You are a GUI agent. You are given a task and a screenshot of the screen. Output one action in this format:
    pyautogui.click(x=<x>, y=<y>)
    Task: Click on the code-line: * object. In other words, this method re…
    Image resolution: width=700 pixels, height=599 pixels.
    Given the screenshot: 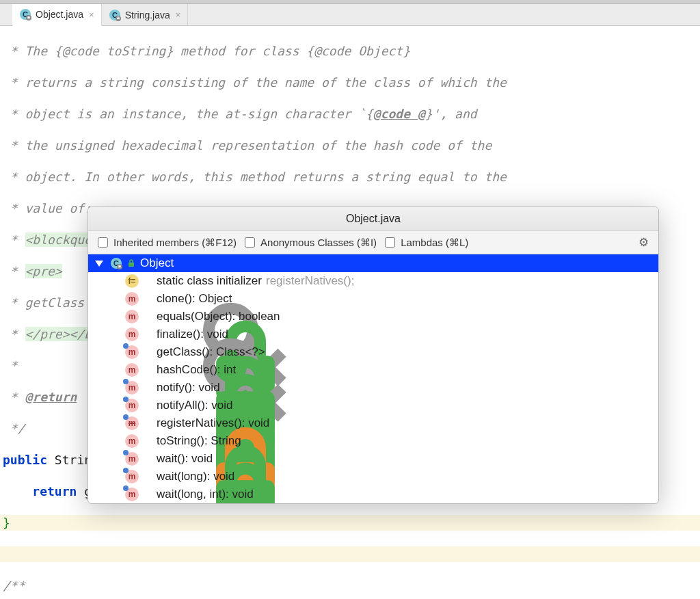 What is the action you would take?
    pyautogui.click(x=350, y=176)
    